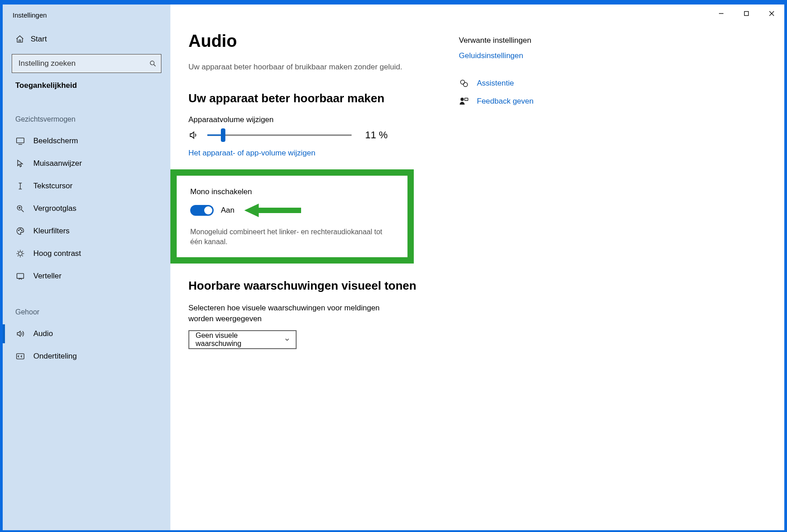 Image resolution: width=787 pixels, height=532 pixels. Describe the element at coordinates (394, 14) in the screenshot. I see `titlebar: Instellingen` at that location.